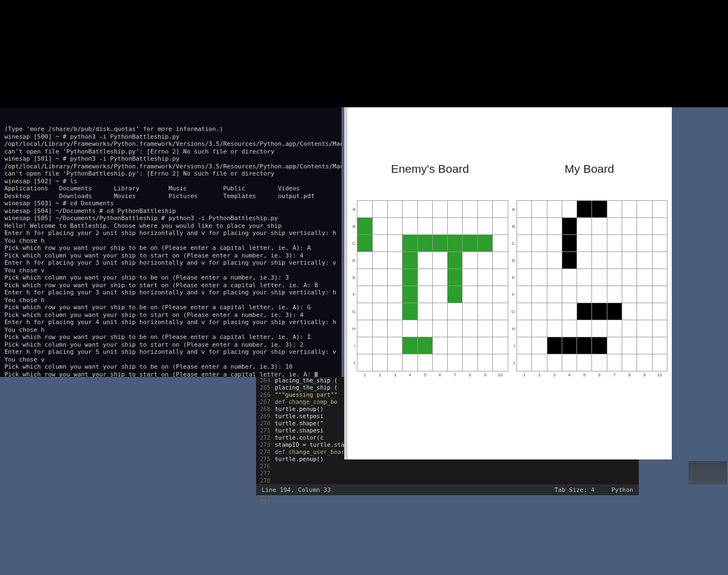 This screenshot has width=728, height=575. What do you see at coordinates (622, 490) in the screenshot?
I see `status-language: Python` at bounding box center [622, 490].